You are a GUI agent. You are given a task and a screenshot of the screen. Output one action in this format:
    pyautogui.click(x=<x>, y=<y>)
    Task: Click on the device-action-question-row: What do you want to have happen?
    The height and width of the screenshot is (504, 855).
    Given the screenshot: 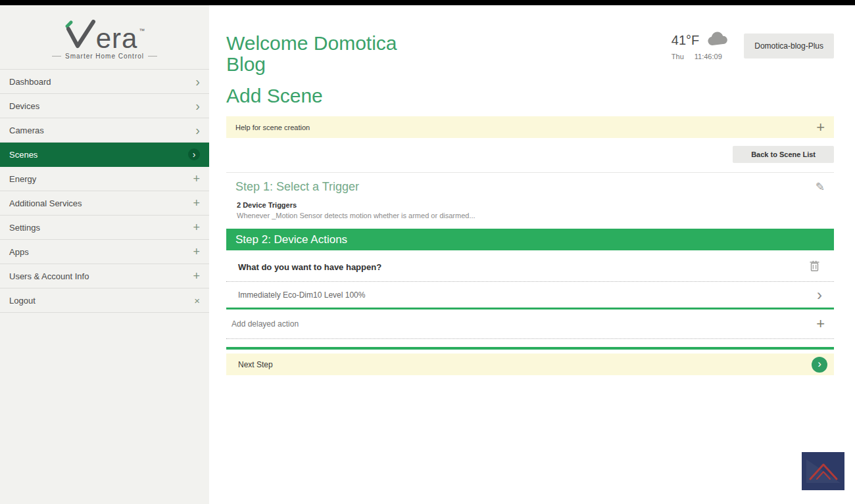 What is the action you would take?
    pyautogui.click(x=530, y=266)
    